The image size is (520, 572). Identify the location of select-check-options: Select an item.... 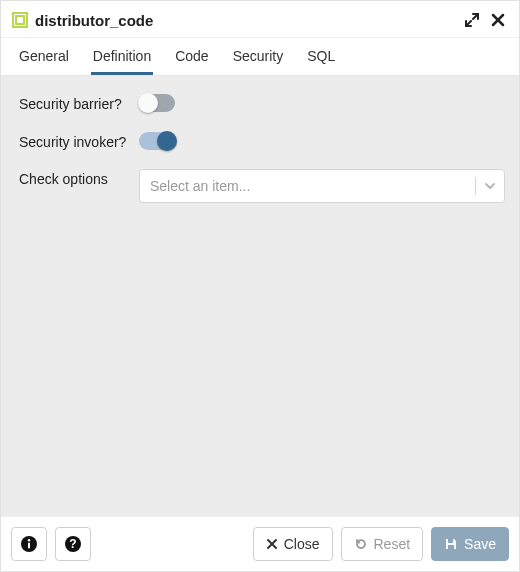
(322, 186).